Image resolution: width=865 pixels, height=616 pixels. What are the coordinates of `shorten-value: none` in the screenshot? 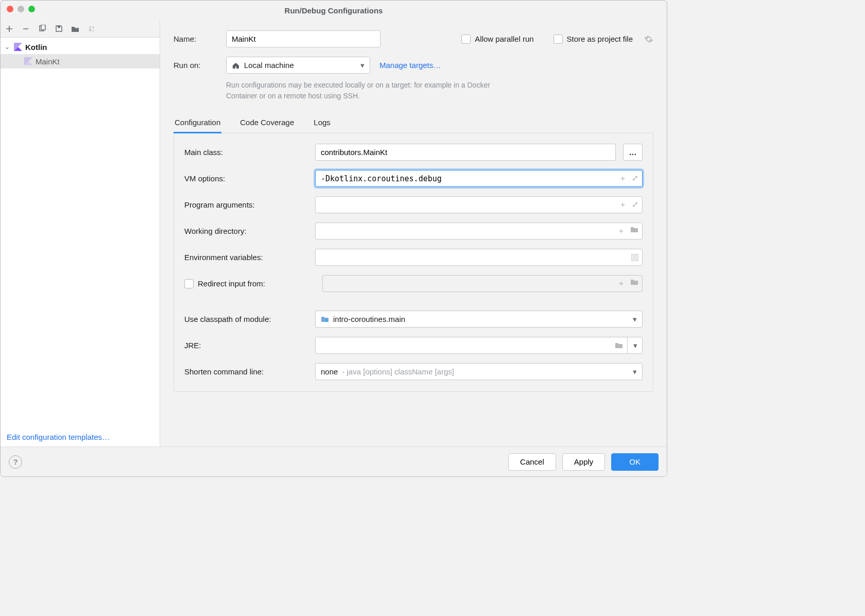 It's located at (330, 372).